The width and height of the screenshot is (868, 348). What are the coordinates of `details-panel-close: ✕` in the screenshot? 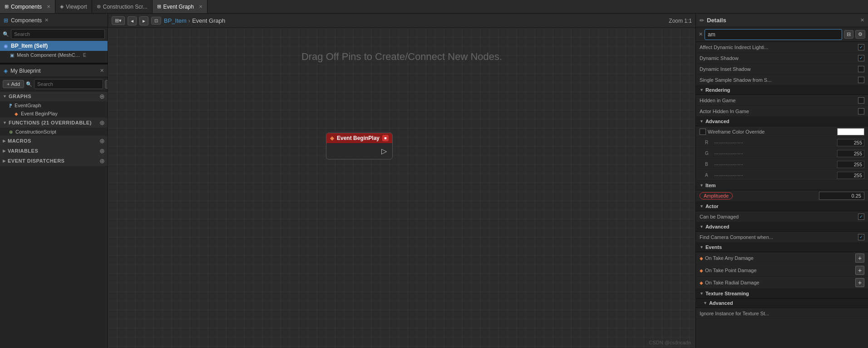 It's located at (863, 20).